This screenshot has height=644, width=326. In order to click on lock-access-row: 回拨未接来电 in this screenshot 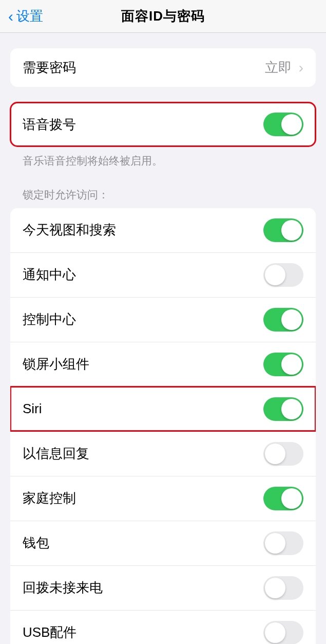, I will do `click(163, 588)`.